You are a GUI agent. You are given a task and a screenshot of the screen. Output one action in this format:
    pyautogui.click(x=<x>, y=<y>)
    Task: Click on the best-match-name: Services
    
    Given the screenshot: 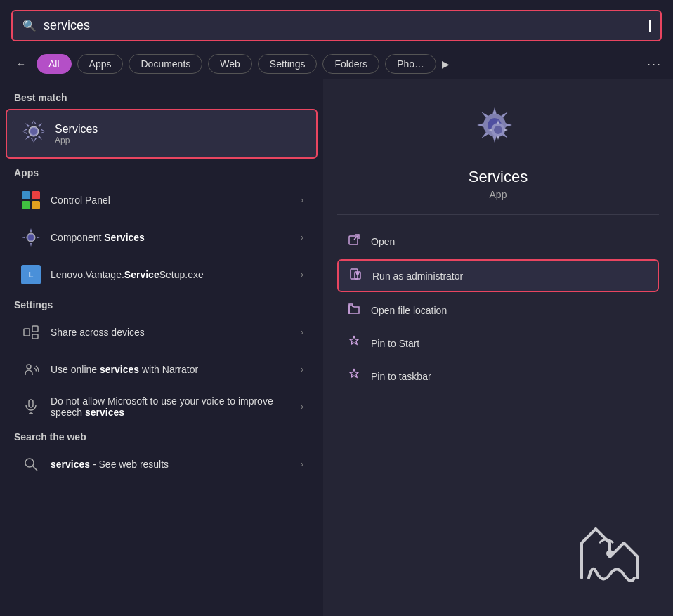 What is the action you would take?
    pyautogui.click(x=76, y=129)
    